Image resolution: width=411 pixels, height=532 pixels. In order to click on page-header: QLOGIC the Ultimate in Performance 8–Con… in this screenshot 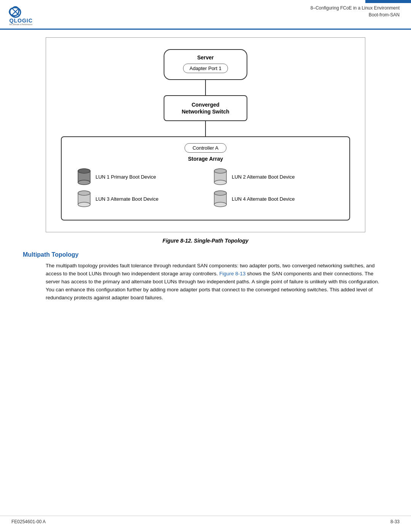, I will do `click(206, 15)`.